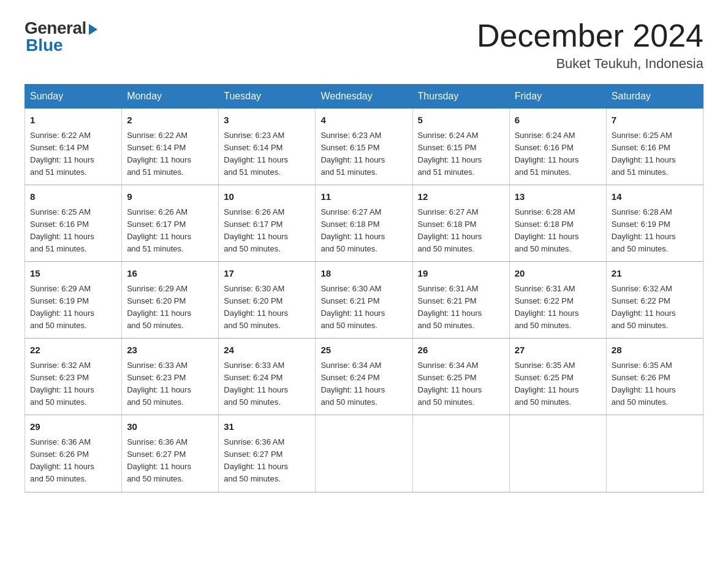 Image resolution: width=728 pixels, height=563 pixels. I want to click on day-info: Sunrise: 6:23 AMSunset: 6:15 PMDaylight:…, so click(364, 155).